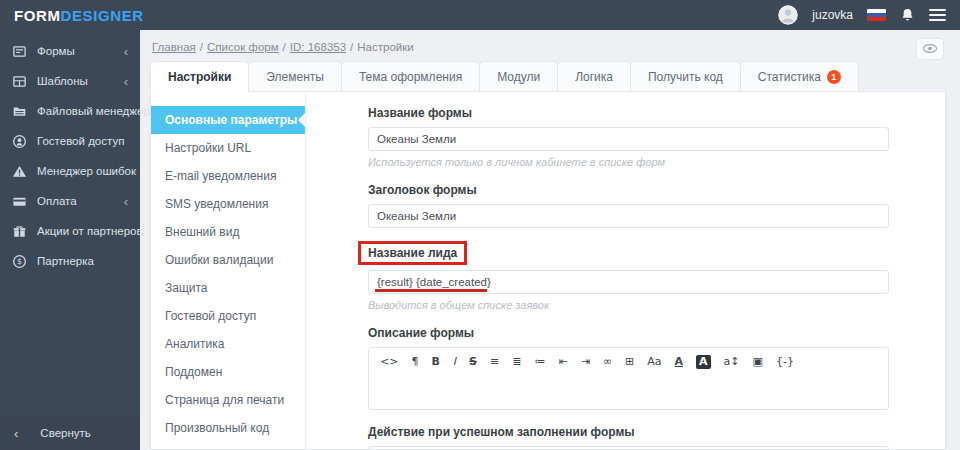 The width and height of the screenshot is (960, 450). Describe the element at coordinates (628, 448) in the screenshot. I see `success-action-select: Показывать текст на отдельной странице ▼` at that location.